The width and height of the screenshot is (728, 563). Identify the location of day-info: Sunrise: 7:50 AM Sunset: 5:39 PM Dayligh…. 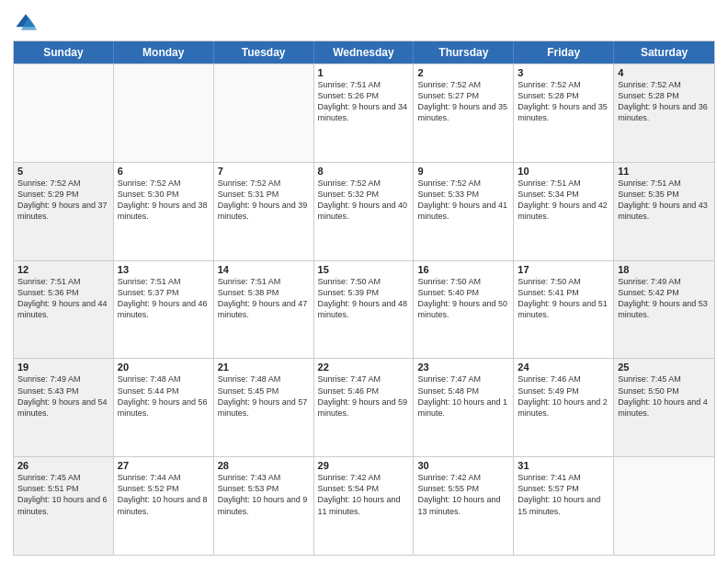
(364, 298).